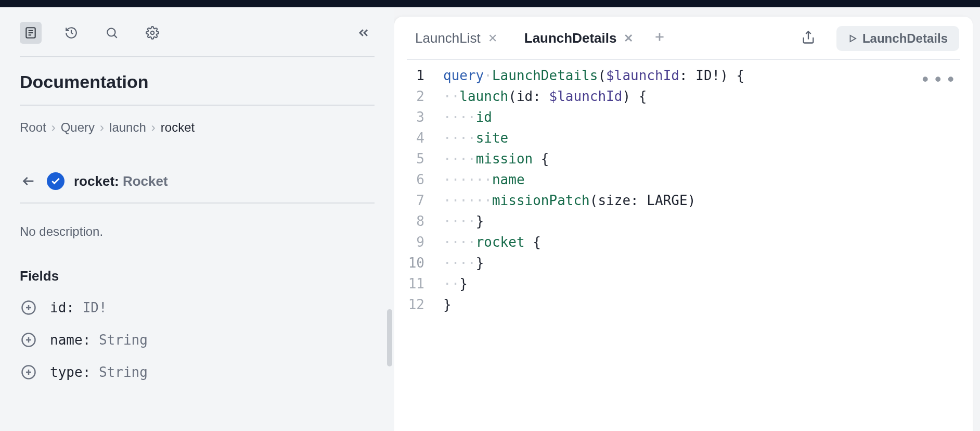  What do you see at coordinates (409, 96) in the screenshot?
I see `line-number: 2` at bounding box center [409, 96].